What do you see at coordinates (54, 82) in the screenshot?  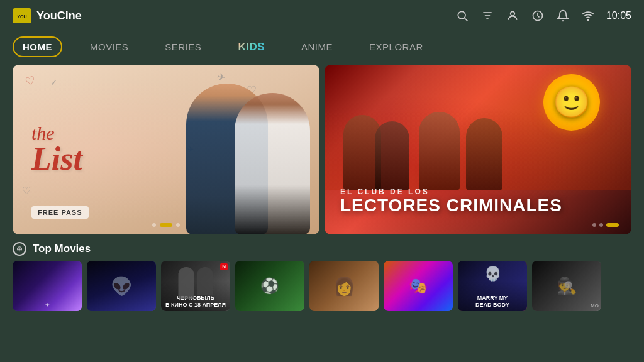 I see `doodle-2: ✓` at bounding box center [54, 82].